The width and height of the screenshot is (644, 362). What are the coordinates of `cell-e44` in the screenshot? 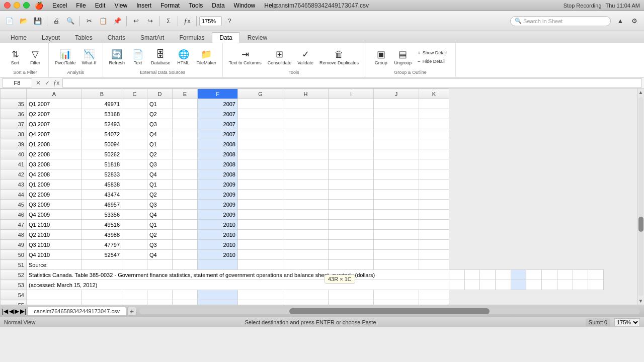 It's located at (185, 195).